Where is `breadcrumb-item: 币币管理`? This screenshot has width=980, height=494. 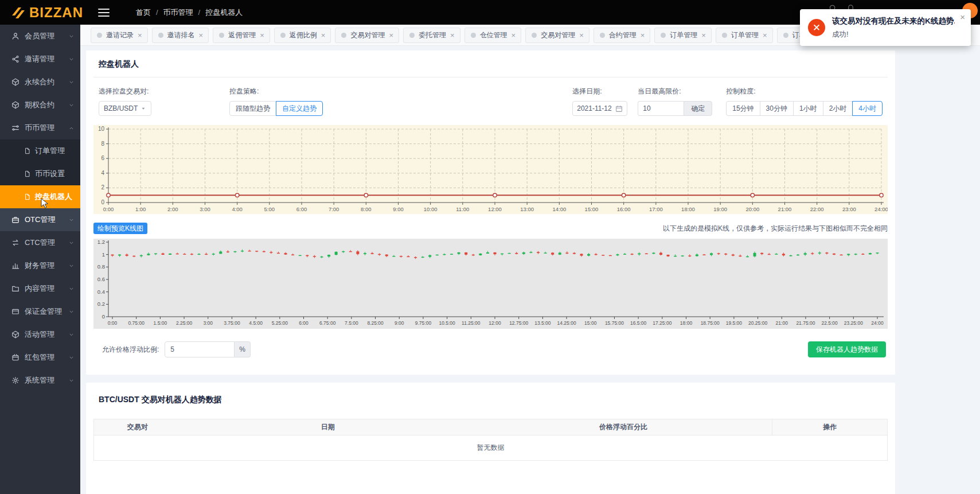
breadcrumb-item: 币币管理 is located at coordinates (178, 13).